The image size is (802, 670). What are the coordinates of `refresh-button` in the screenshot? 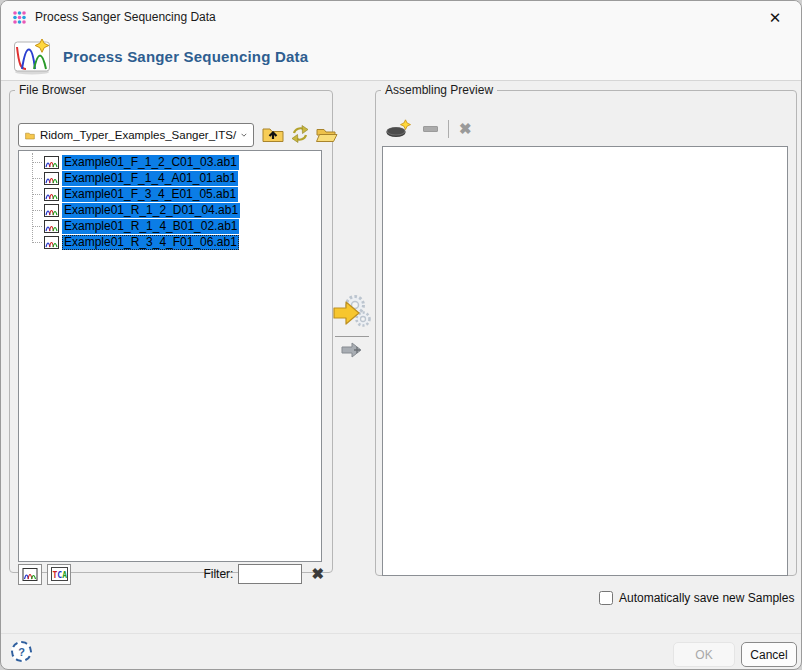 It's located at (300, 134).